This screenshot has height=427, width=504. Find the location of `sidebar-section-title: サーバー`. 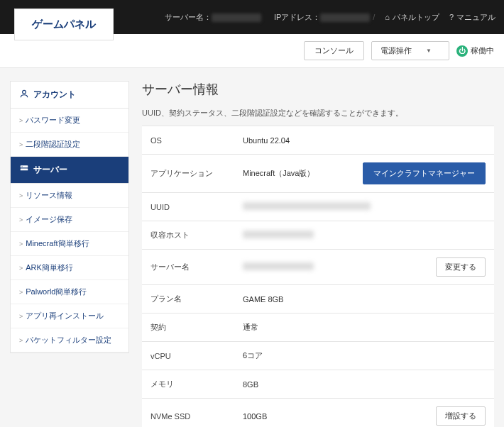

sidebar-section-title: サーバー is located at coordinates (50, 170).